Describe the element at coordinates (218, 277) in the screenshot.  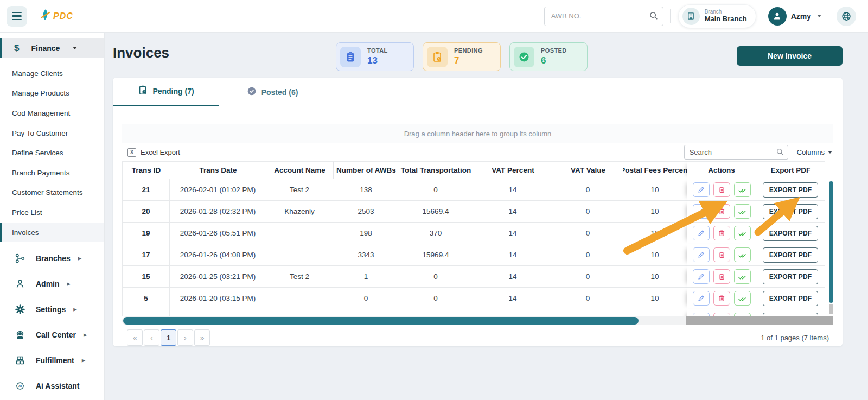
I see `cell-trans-date: 2026-01-25 (03:21 PM)` at that location.